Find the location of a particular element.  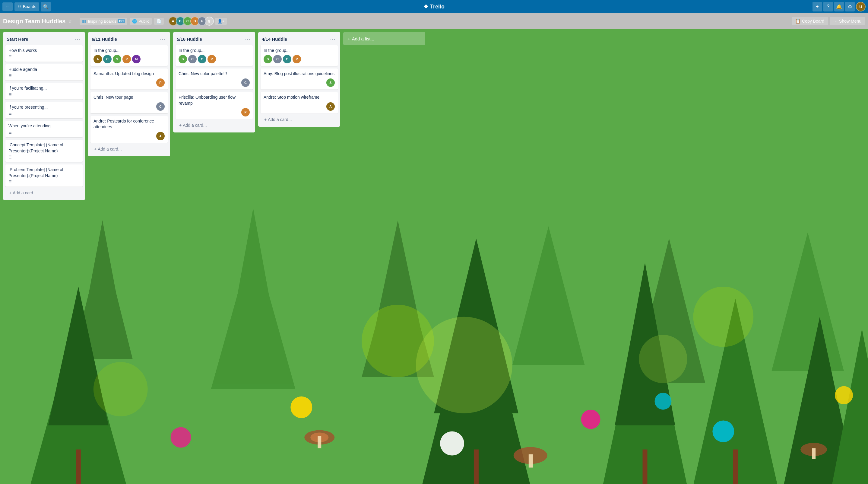

help-icon: ? is located at coordinates (828, 7).